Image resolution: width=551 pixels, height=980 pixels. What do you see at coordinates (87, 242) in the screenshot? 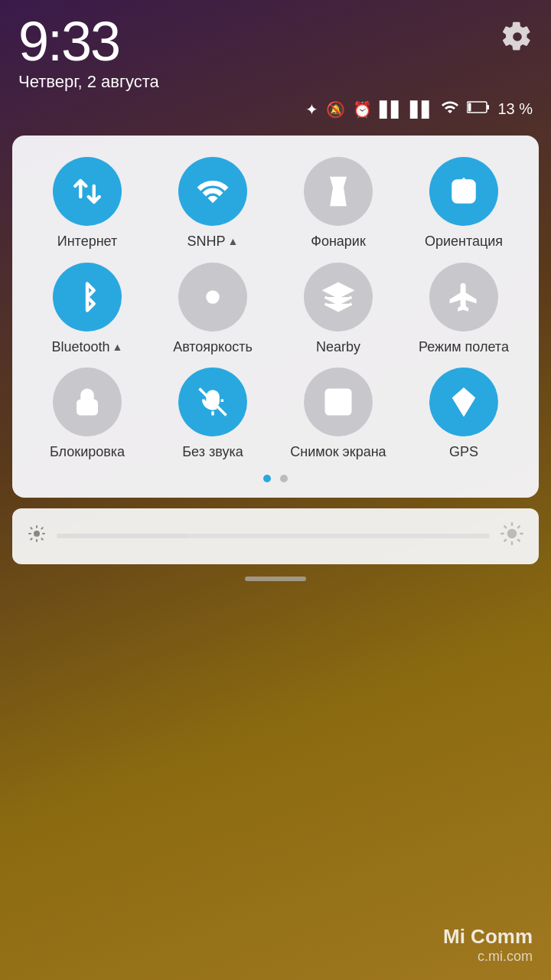
I see `internet-label: Интернет` at bounding box center [87, 242].